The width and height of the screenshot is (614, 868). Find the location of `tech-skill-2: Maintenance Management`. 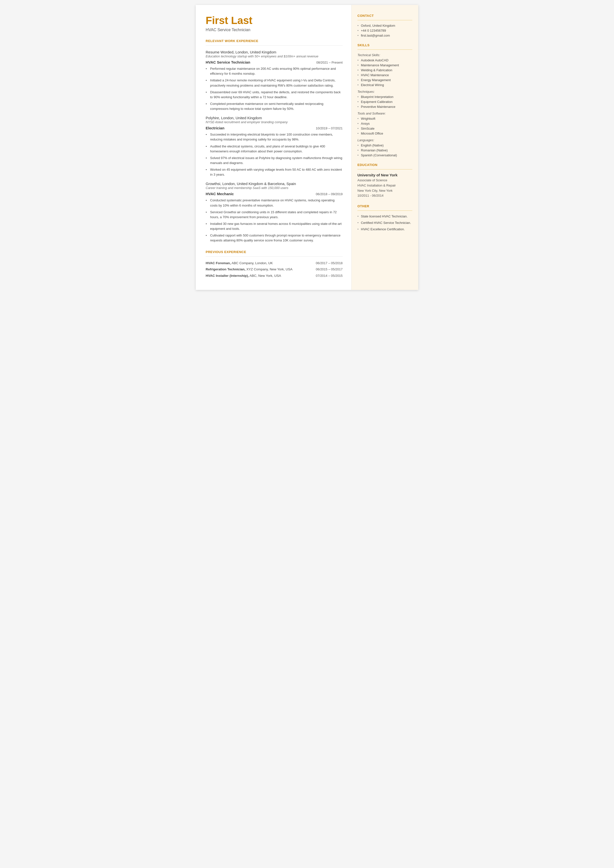

tech-skill-2: Maintenance Management is located at coordinates (385, 65).